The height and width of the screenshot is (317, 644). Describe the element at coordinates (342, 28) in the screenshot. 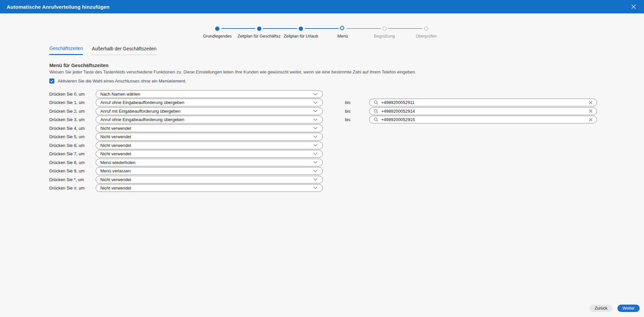

I see `step-indicator-current` at that location.